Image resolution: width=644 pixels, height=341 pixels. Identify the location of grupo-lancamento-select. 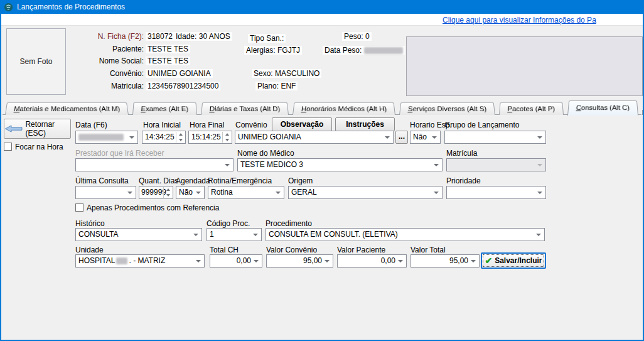
(495, 137).